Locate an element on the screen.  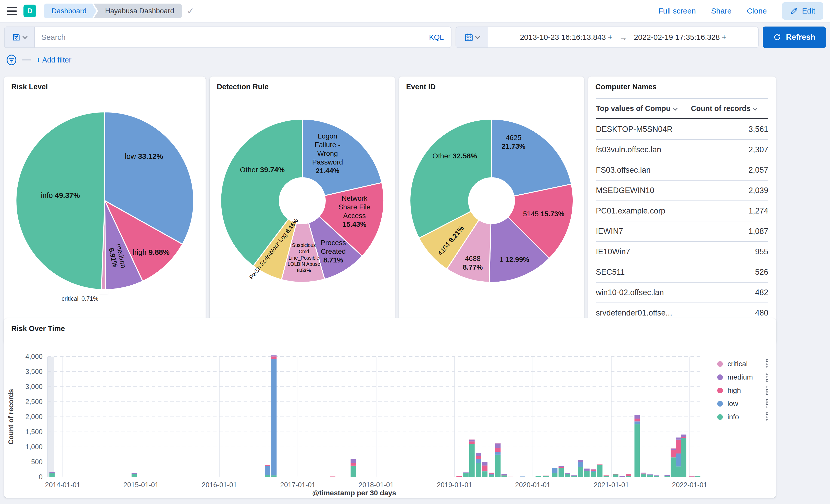
saved-query-button is located at coordinates (20, 37).